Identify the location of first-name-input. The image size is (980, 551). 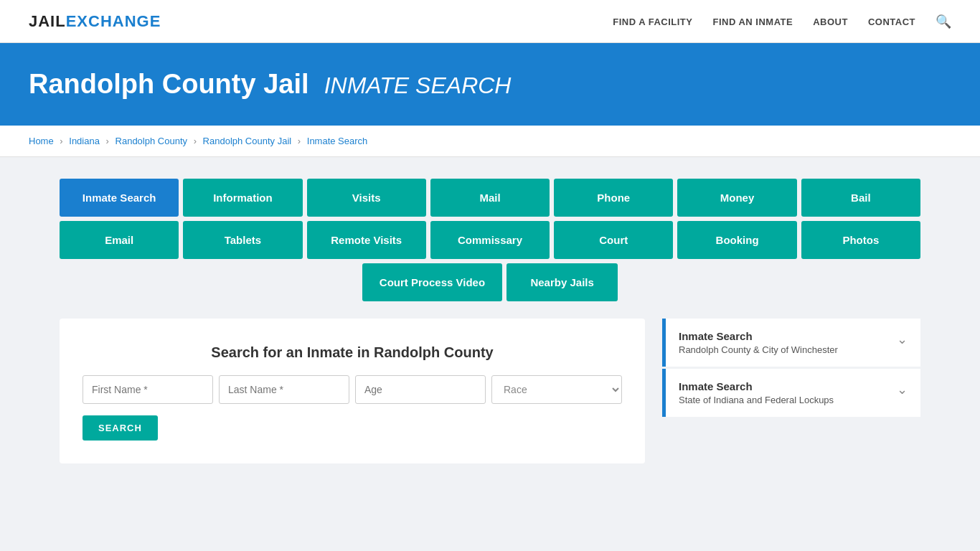
(148, 390).